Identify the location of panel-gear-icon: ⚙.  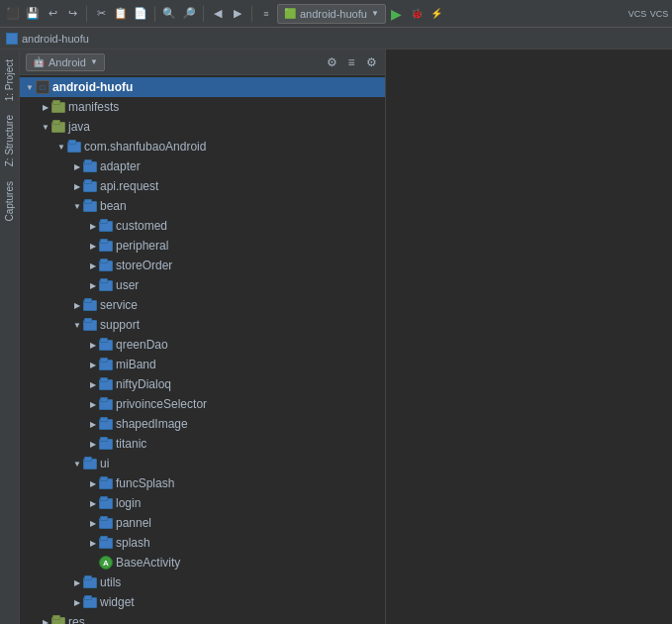
(332, 62).